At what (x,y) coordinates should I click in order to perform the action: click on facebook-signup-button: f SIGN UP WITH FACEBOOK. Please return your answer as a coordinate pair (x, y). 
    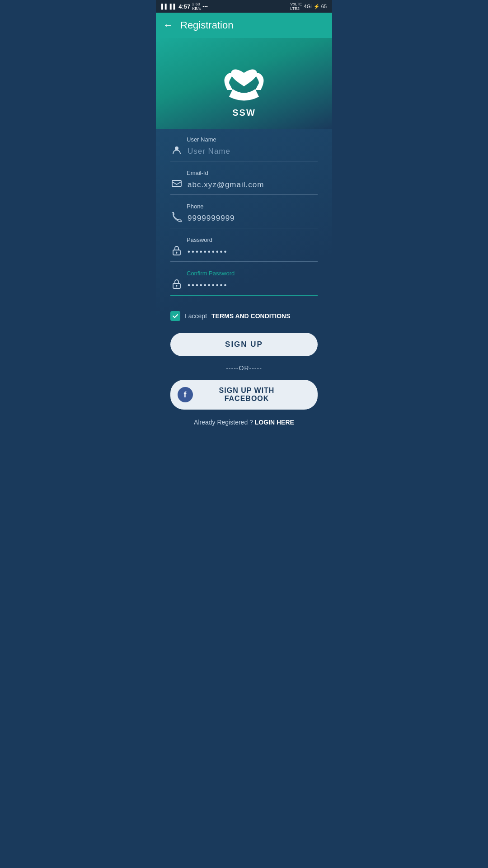
    Looking at the image, I should click on (244, 395).